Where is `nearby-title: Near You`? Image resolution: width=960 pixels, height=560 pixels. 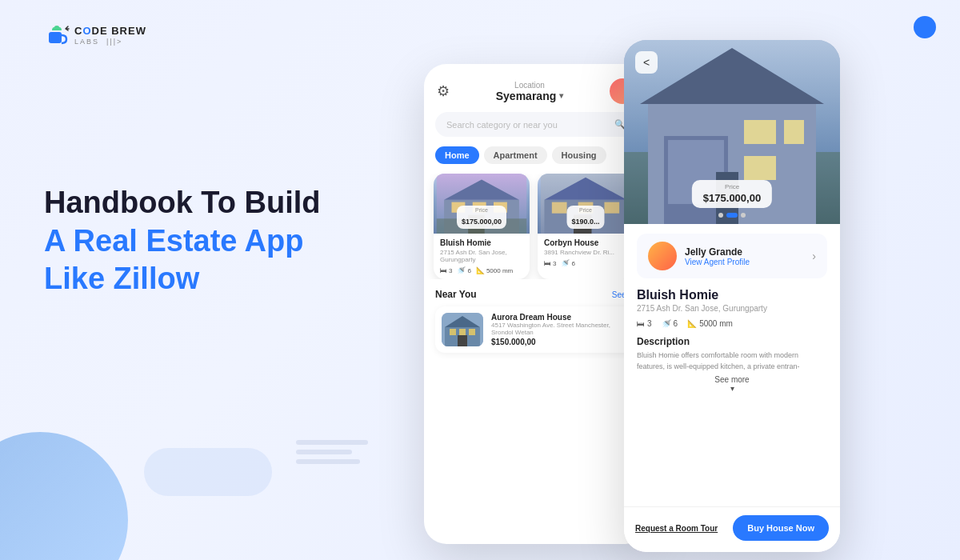
nearby-title: Near You is located at coordinates (456, 294).